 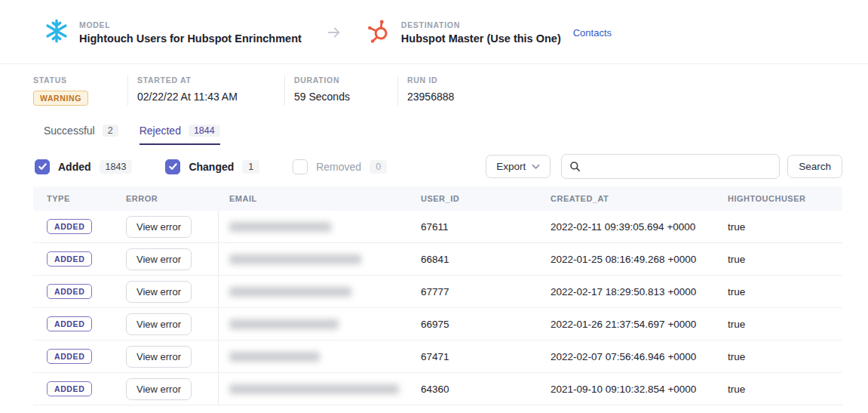 What do you see at coordinates (207, 91) in the screenshot?
I see `started-at-cell: STARTED AT 02/22/22 At 11:43 AM` at bounding box center [207, 91].